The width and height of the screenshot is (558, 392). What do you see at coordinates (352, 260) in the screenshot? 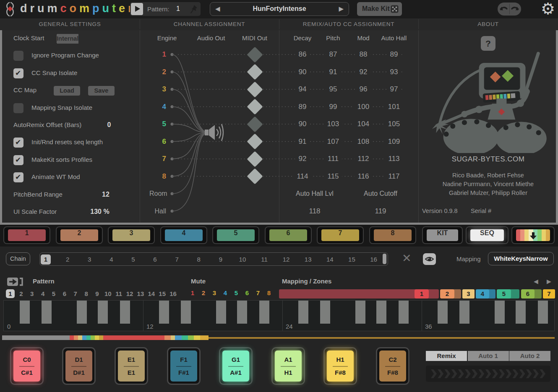
I see `chain-slot-15: 15` at bounding box center [352, 260].